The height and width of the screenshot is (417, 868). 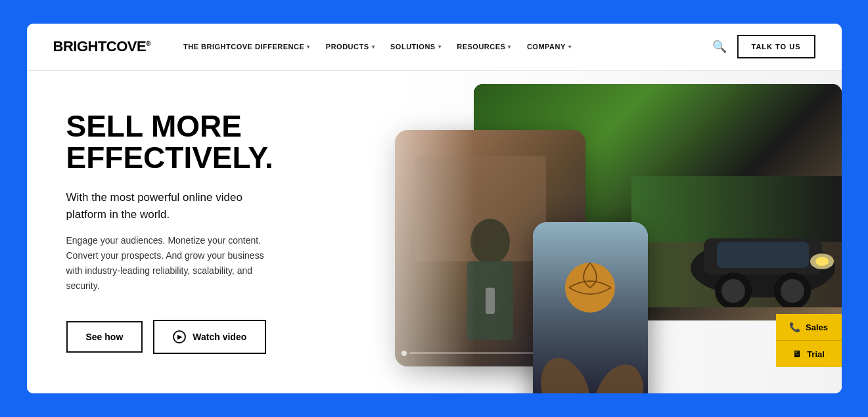 I want to click on logo: BRIGHTCOVE®, so click(x=103, y=47).